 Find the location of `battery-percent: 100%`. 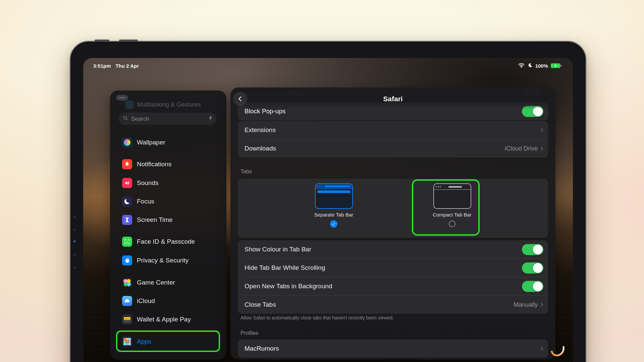

battery-percent: 100% is located at coordinates (542, 66).